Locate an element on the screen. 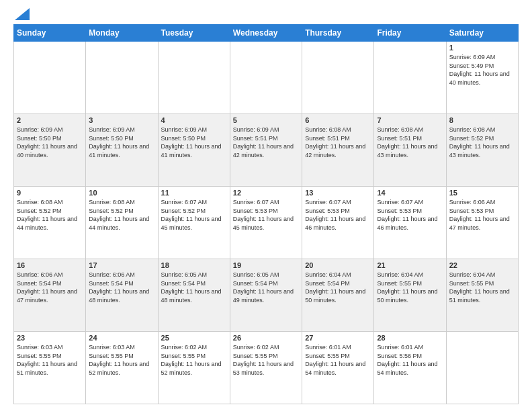 The width and height of the screenshot is (532, 411). day-info: Sunrise: 6:01 AM Sunset: 5:56 PM Dayligh… is located at coordinates (410, 360).